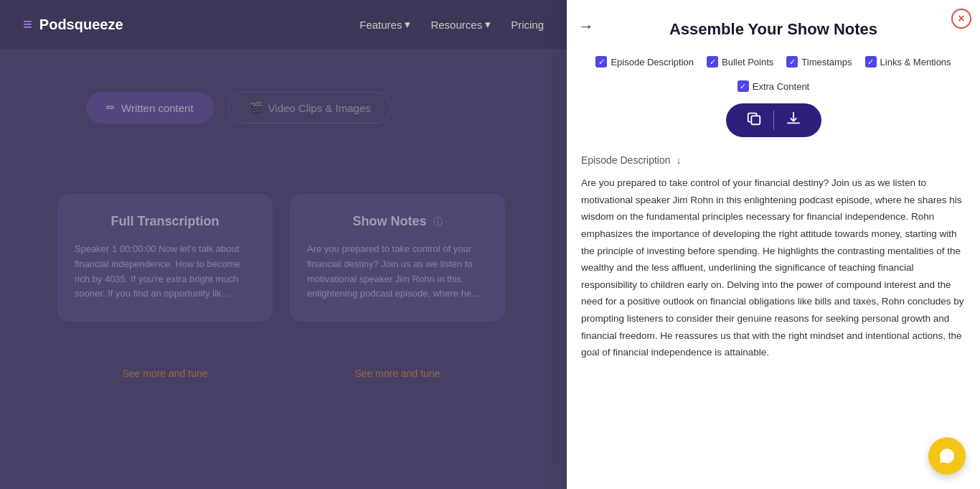 The height and width of the screenshot is (489, 980). Describe the element at coordinates (819, 62) in the screenshot. I see `checkbox-timestamps: ✓ Timestamps` at that location.